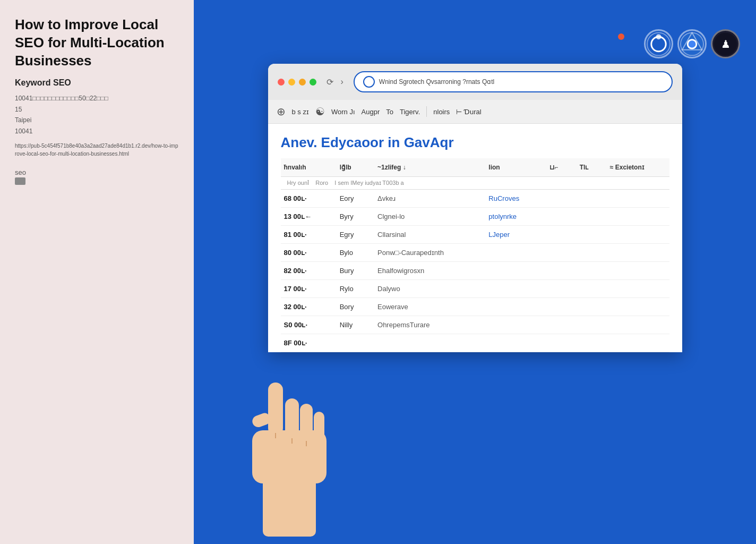 The image size is (756, 544). I want to click on table-row: 8F 00ʟ·, so click(475, 343).